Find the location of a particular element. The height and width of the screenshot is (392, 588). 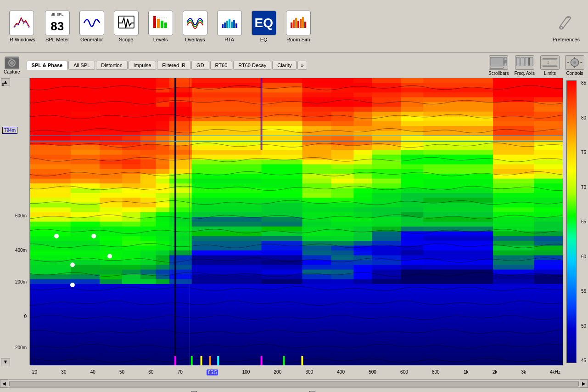

x-label-400: 400 is located at coordinates (341, 372).